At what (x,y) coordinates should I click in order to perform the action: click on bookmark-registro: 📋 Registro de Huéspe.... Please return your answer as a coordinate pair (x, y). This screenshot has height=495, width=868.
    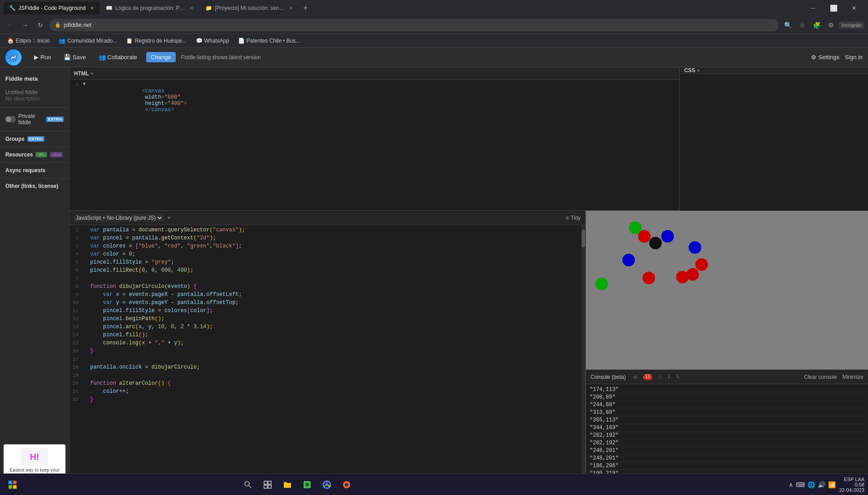
    Looking at the image, I should click on (156, 41).